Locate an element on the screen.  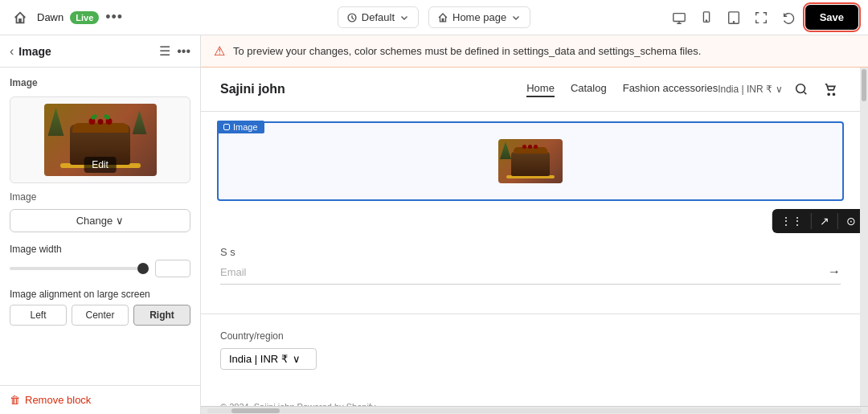
default-dropdown: Default is located at coordinates (378, 18).